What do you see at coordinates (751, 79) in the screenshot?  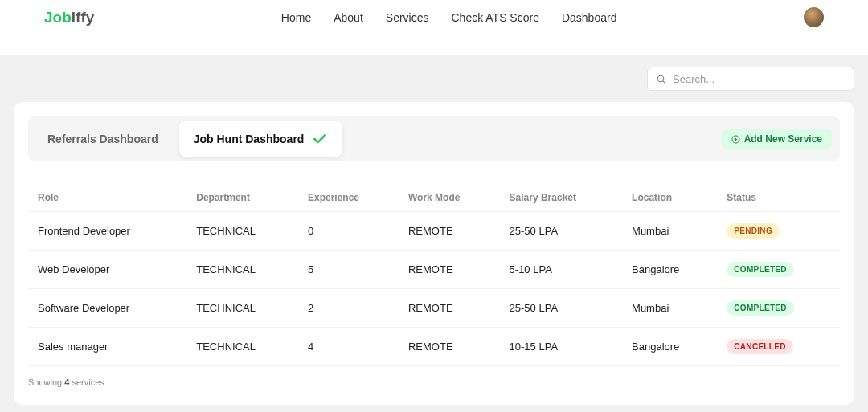 I see `search-box` at bounding box center [751, 79].